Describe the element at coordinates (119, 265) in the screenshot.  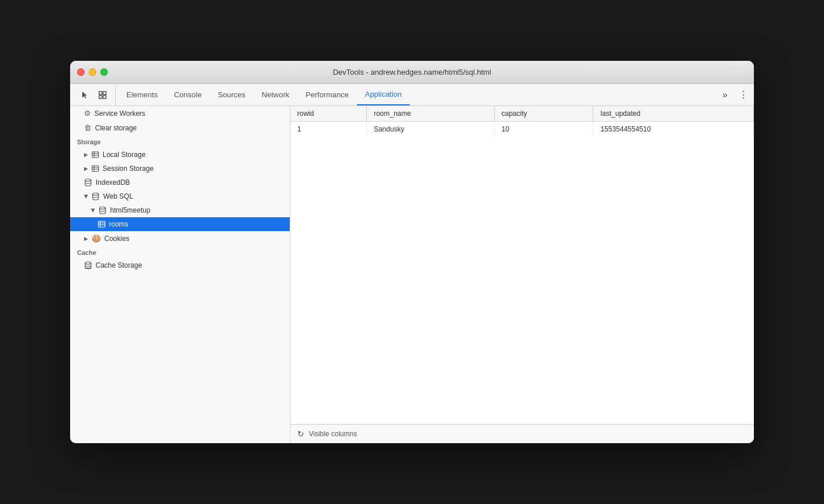
I see `cache-storage-label: Cache Storage` at that location.